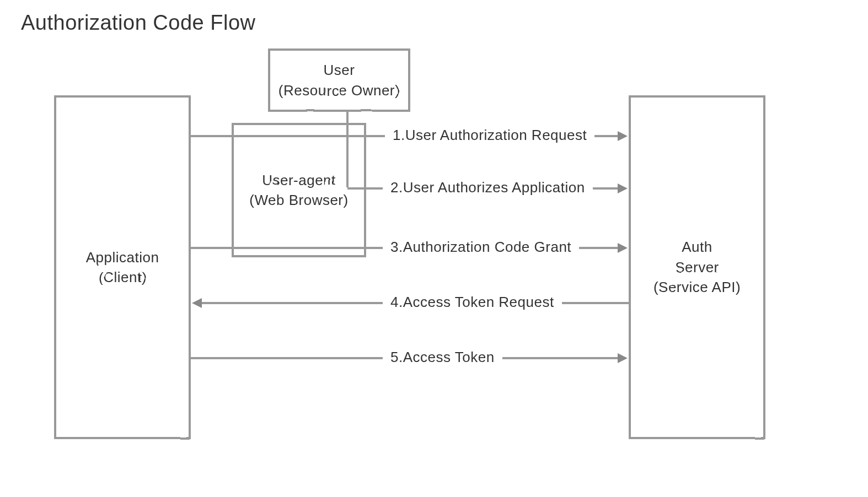 The height and width of the screenshot is (497, 868). What do you see at coordinates (697, 267) in the screenshot?
I see `box-auth-server-line2: Server` at bounding box center [697, 267].